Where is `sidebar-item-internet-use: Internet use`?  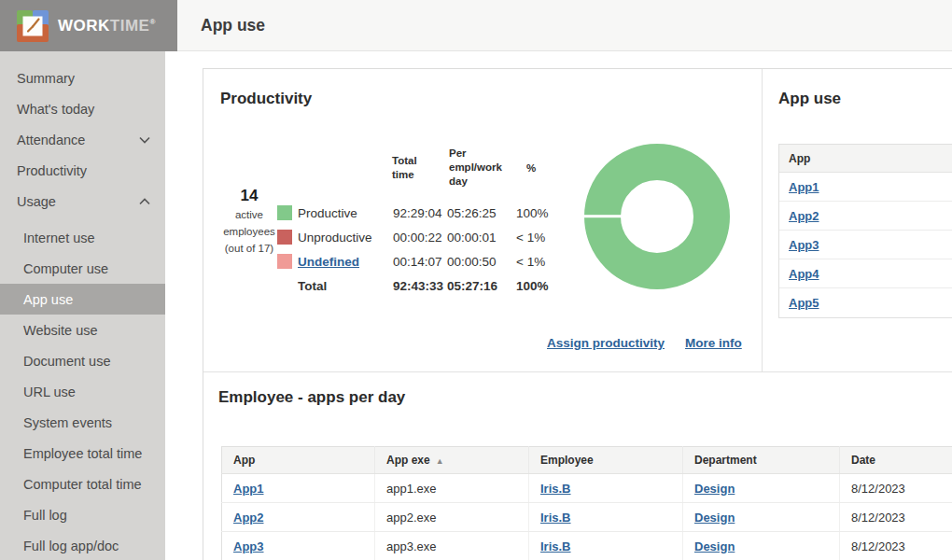
sidebar-item-internet-use: Internet use is located at coordinates (82, 237).